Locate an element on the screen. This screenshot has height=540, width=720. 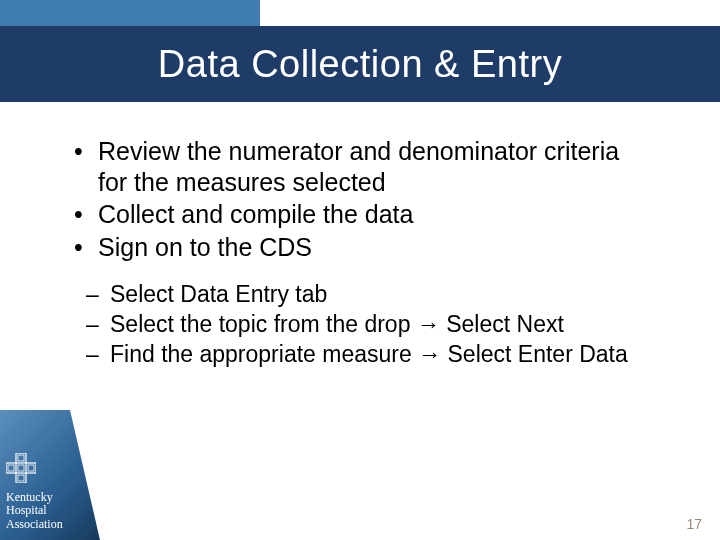
org-name-line: Association is located at coordinates (34, 525).